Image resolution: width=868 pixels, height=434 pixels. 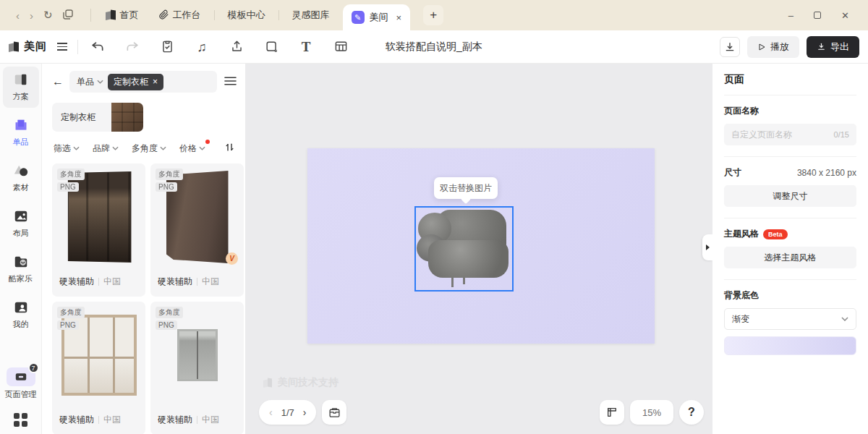 I want to click on canvas-bottom-left: ‹ 1/7 ›, so click(x=302, y=412).